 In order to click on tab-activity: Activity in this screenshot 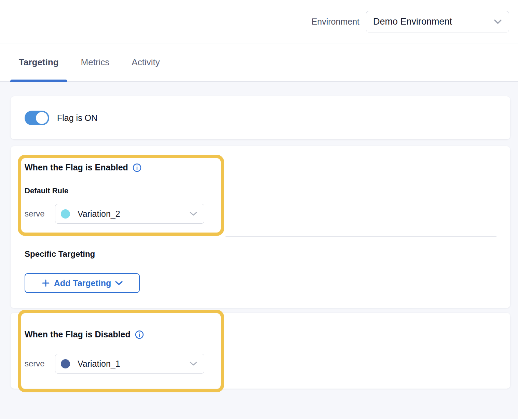, I will do `click(146, 62)`.